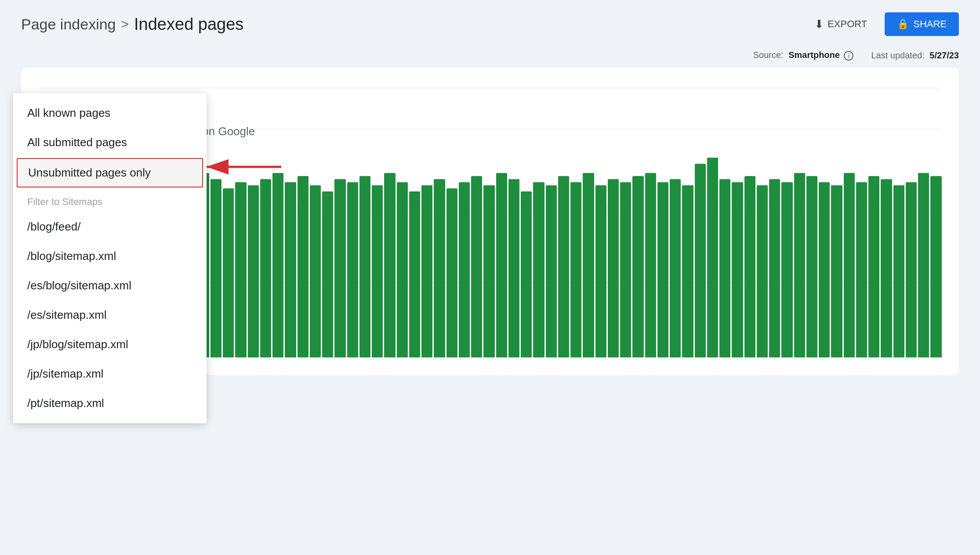  Describe the element at coordinates (903, 24) in the screenshot. I see `lock-icon: 🔒` at that location.